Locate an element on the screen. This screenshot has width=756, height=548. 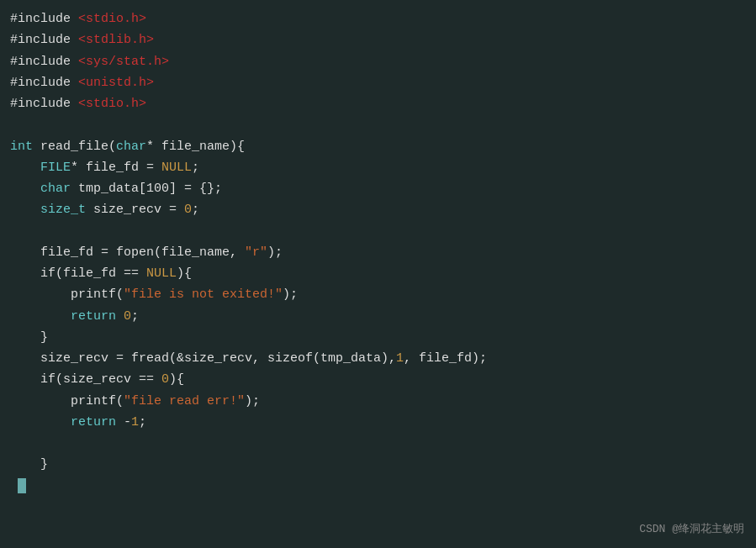
code-token: int is located at coordinates (22, 146).